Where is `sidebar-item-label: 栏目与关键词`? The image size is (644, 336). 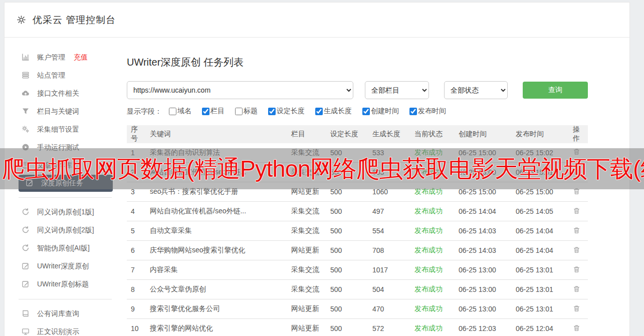 sidebar-item-label: 栏目与关键词 is located at coordinates (58, 112).